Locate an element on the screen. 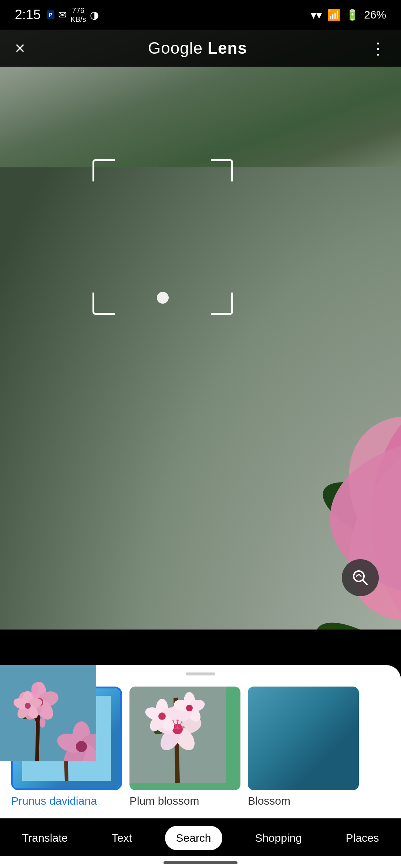 This screenshot has width=401, height=868. more-options-button: ⋮ is located at coordinates (378, 48).